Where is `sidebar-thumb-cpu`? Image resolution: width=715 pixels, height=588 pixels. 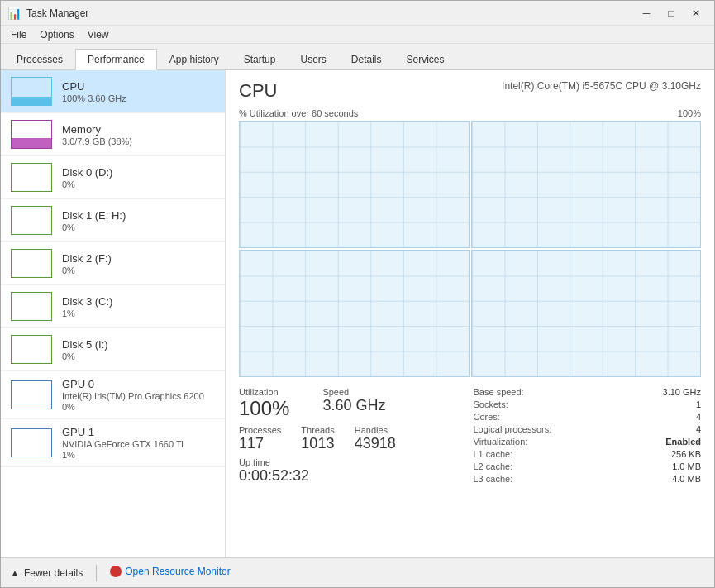
sidebar-thumb-cpu is located at coordinates (31, 91).